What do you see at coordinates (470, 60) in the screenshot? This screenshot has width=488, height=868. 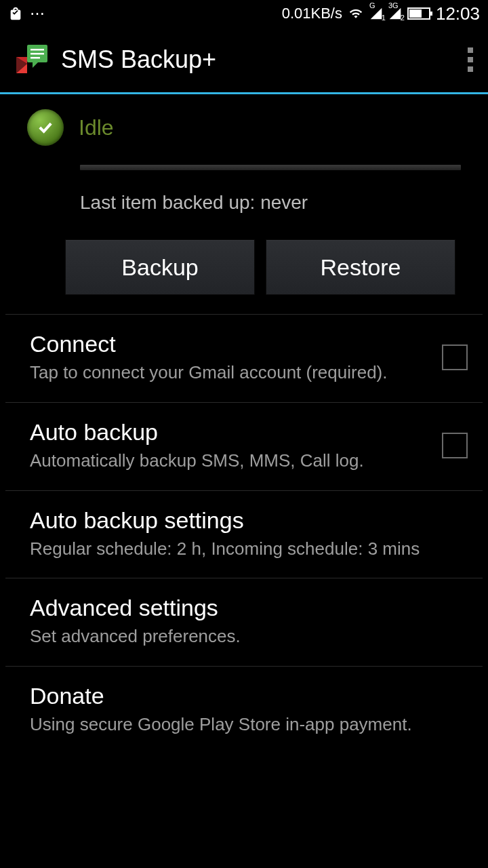 I see `overflow-menu-icon` at bounding box center [470, 60].